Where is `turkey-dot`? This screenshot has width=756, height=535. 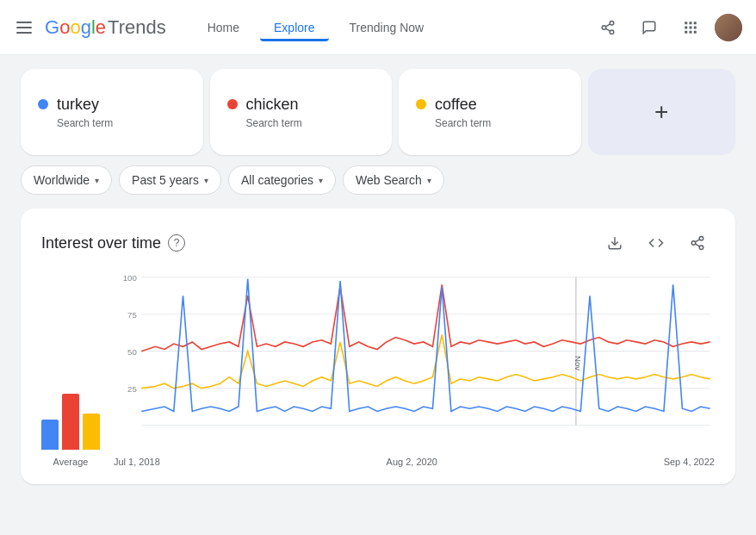 turkey-dot is located at coordinates (43, 104).